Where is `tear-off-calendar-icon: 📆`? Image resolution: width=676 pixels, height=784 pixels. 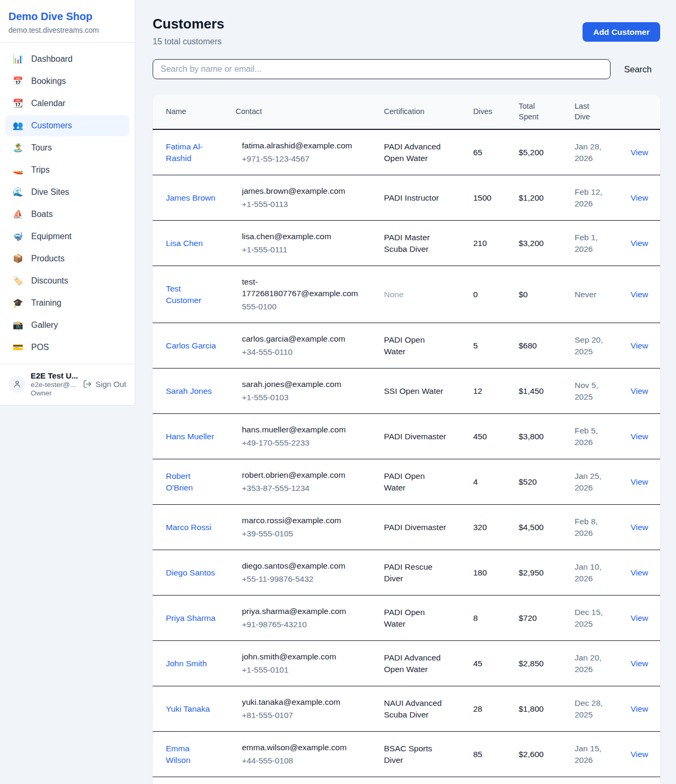 tear-off-calendar-icon: 📆 is located at coordinates (18, 103).